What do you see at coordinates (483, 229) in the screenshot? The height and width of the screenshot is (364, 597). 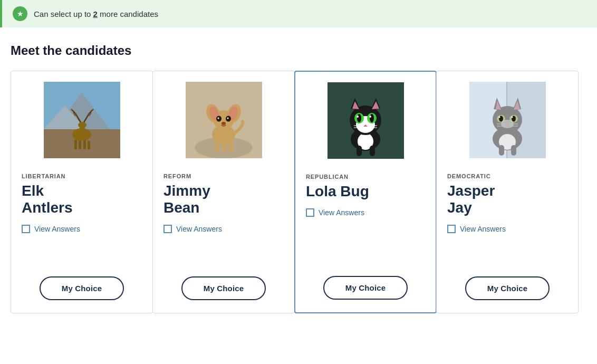 I see `view-answers-link-jasper-jay: View Answers` at bounding box center [483, 229].